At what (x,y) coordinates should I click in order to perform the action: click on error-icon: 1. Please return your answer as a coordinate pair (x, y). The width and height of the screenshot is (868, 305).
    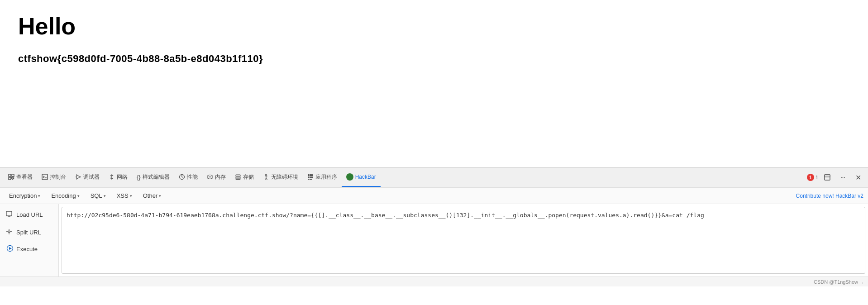
    Looking at the image, I should click on (811, 177).